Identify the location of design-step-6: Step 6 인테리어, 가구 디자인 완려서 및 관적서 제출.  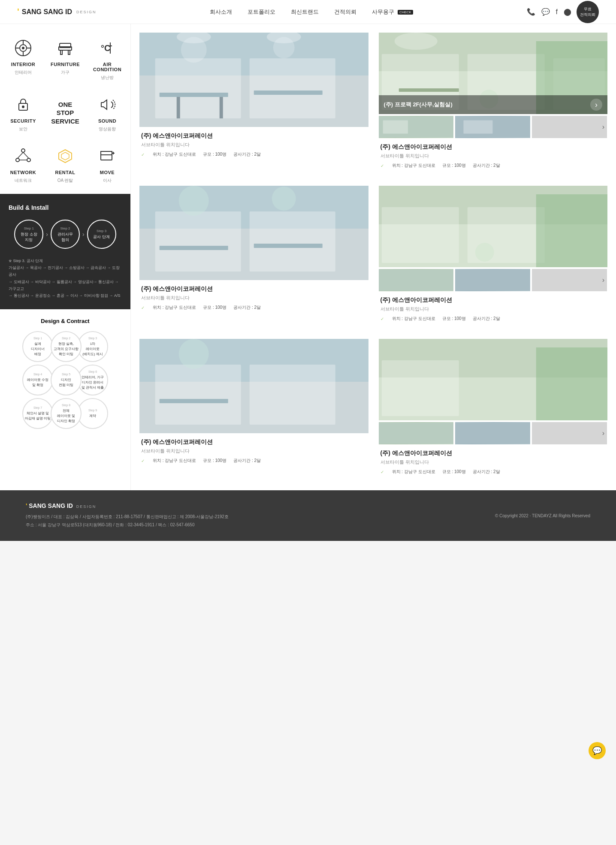
(93, 380).